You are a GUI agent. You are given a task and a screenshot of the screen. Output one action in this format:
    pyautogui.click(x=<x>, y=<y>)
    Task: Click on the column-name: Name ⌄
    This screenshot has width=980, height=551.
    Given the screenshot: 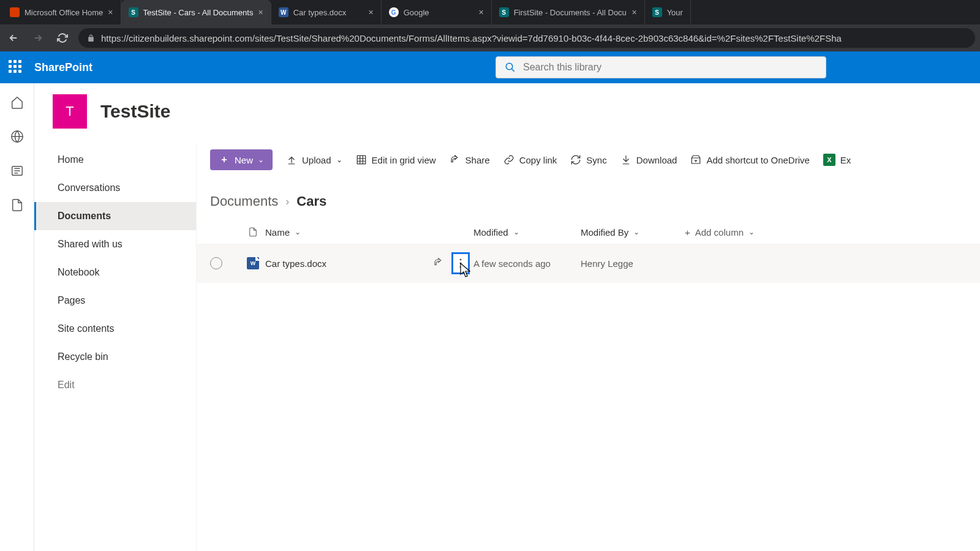 What is the action you would take?
    pyautogui.click(x=369, y=233)
    